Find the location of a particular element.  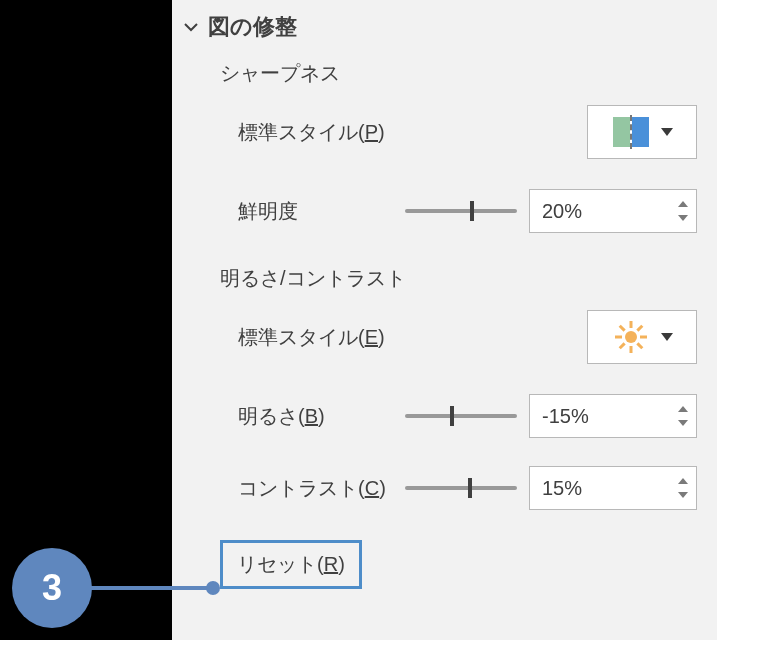

sharpness-slider is located at coordinates (461, 211).